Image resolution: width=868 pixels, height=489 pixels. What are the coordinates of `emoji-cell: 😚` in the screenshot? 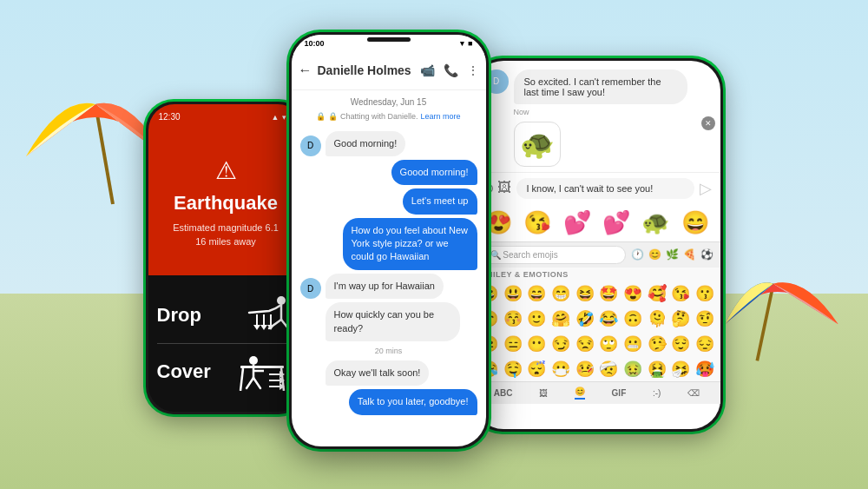 It's located at (512, 319).